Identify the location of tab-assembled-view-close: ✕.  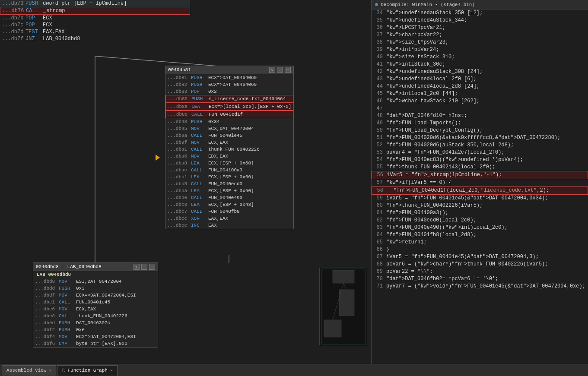
(50, 370).